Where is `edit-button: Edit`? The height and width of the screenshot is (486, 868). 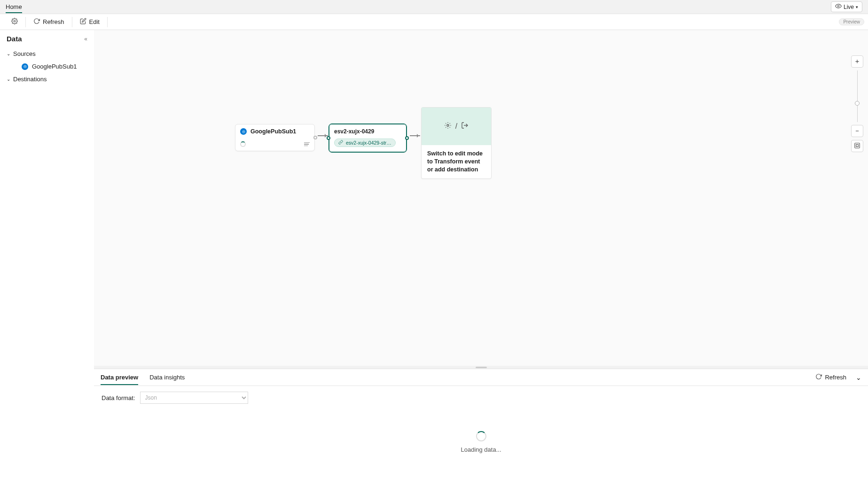
edit-button: Edit is located at coordinates (90, 22).